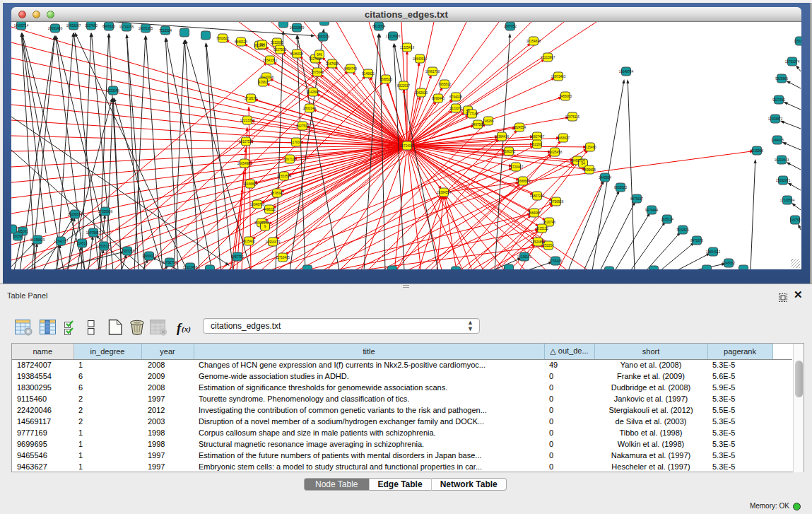 The width and height of the screenshot is (812, 514). What do you see at coordinates (565, 96) in the screenshot?
I see `svg-text: 7485063` at bounding box center [565, 96].